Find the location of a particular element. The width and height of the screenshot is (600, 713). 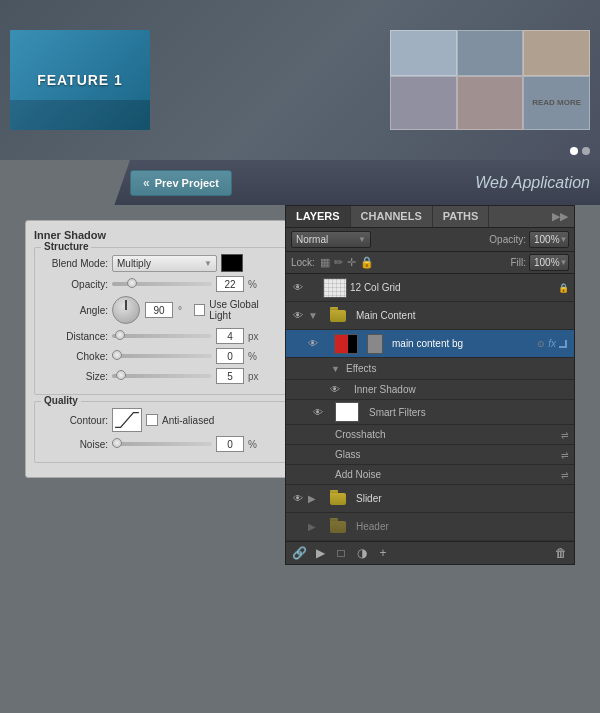

layers-blend-arrow-icon: ▼ is located at coordinates (362, 240).